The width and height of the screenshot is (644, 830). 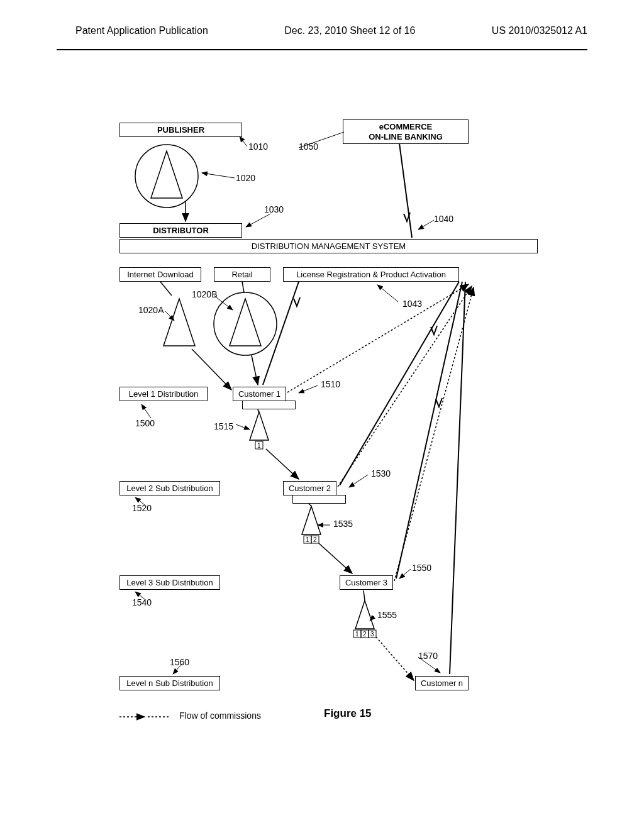 What do you see at coordinates (274, 209) in the screenshot?
I see `ref-1030: 1030` at bounding box center [274, 209].